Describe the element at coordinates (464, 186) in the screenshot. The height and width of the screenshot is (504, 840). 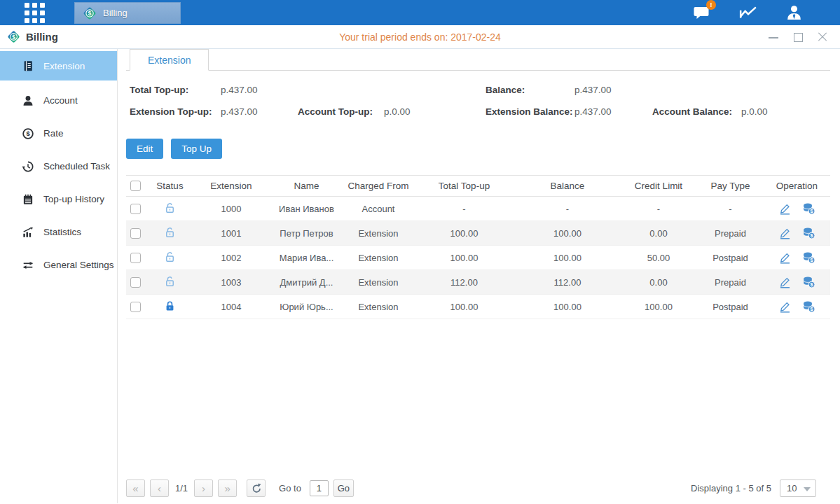
I see `col-total-topup: Total Top-up` at that location.